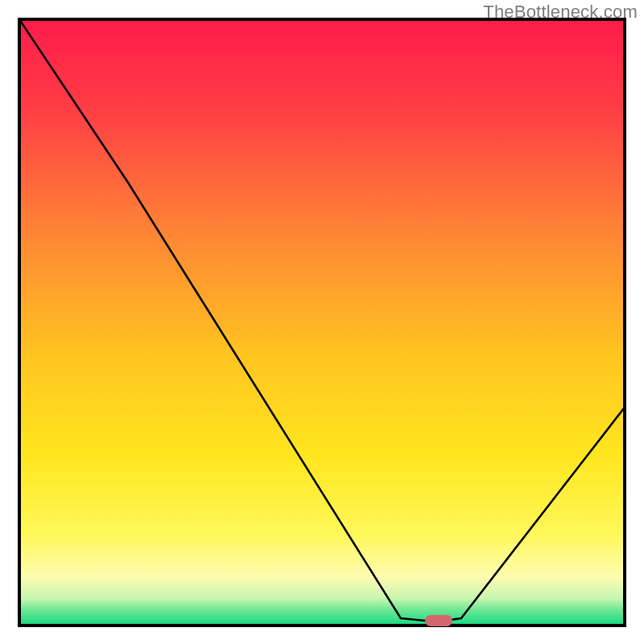 The width and height of the screenshot is (644, 644). I want to click on target-marker, so click(439, 621).